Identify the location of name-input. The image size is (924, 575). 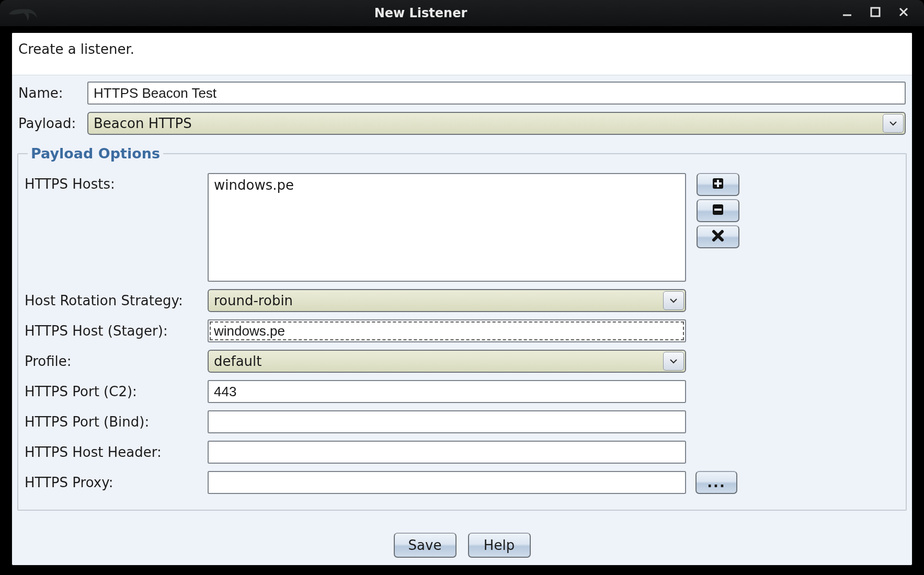
(497, 93).